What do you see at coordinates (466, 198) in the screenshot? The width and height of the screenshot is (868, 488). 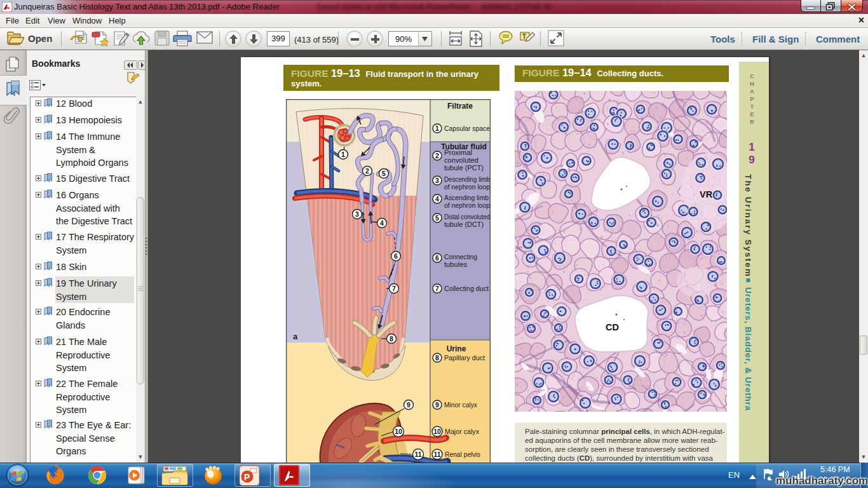 I see `svg-text: Ascending limb` at bounding box center [466, 198].